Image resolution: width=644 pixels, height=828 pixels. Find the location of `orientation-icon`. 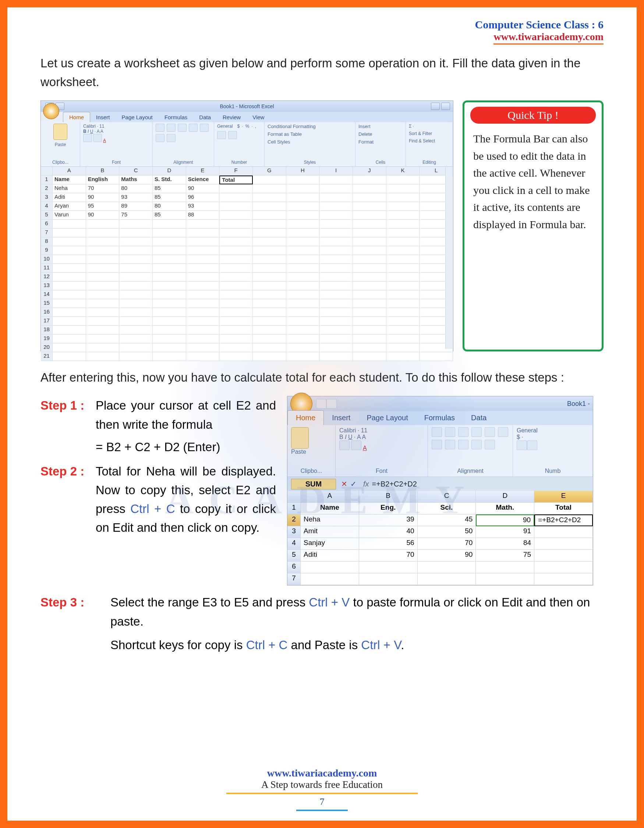

orientation-icon is located at coordinates (490, 444).